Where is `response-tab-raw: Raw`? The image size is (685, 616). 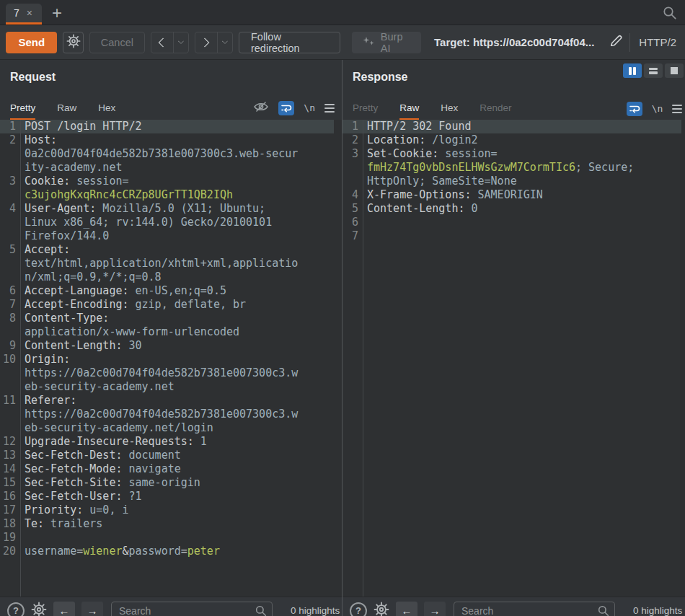
response-tab-raw: Raw is located at coordinates (410, 111).